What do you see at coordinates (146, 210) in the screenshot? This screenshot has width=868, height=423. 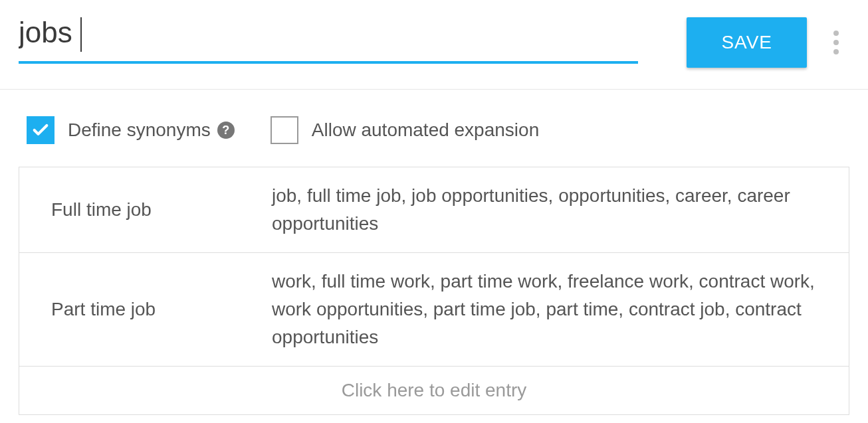 I see `entry-name: Full time job` at bounding box center [146, 210].